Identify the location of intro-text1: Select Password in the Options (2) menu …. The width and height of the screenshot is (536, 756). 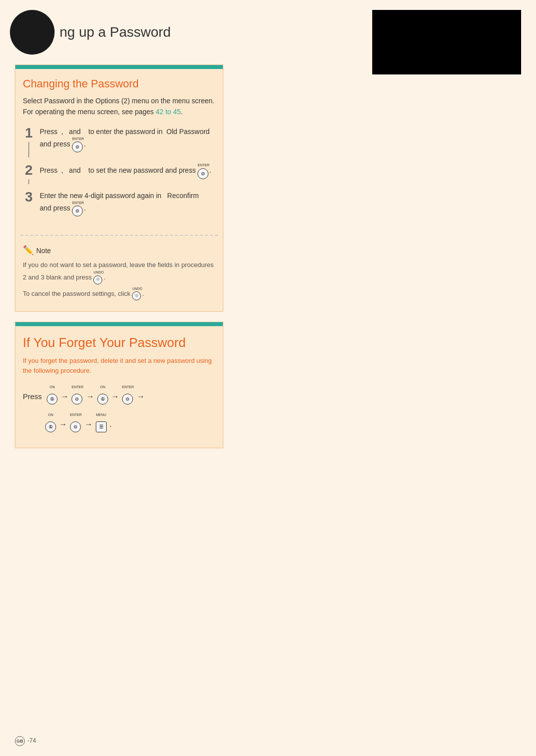
(119, 101).